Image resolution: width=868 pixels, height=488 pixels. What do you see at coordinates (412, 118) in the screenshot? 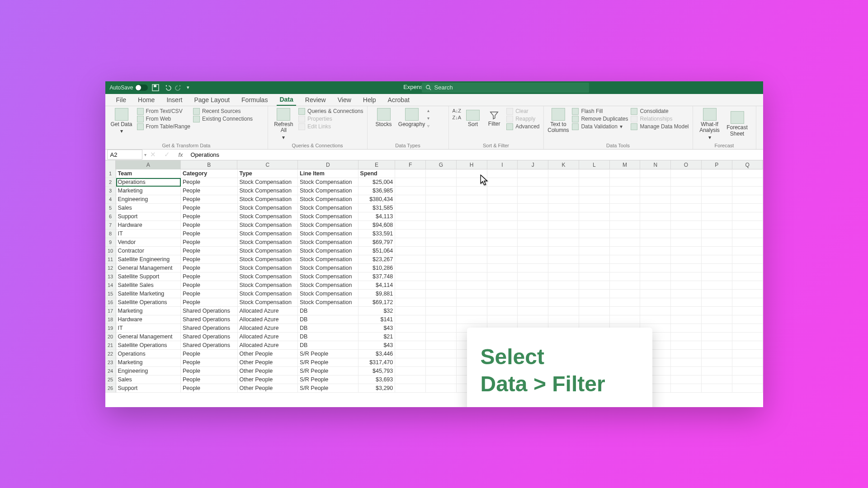
I see `geography-button: Geography` at bounding box center [412, 118].